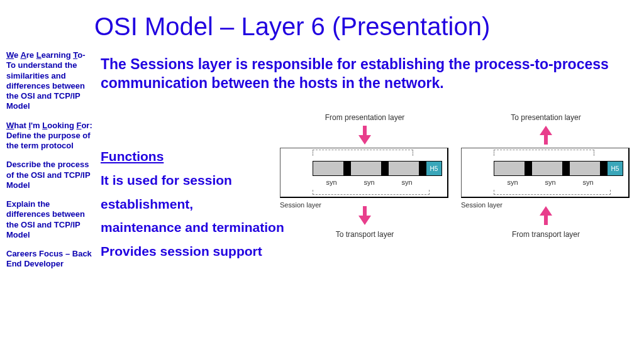  I want to click on label-to-presentation: To presentation layer, so click(546, 118).